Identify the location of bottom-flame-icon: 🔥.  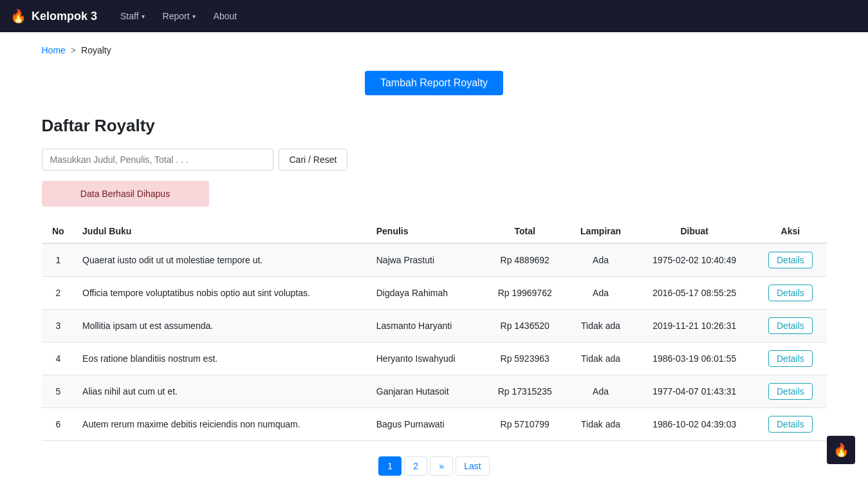
(841, 450).